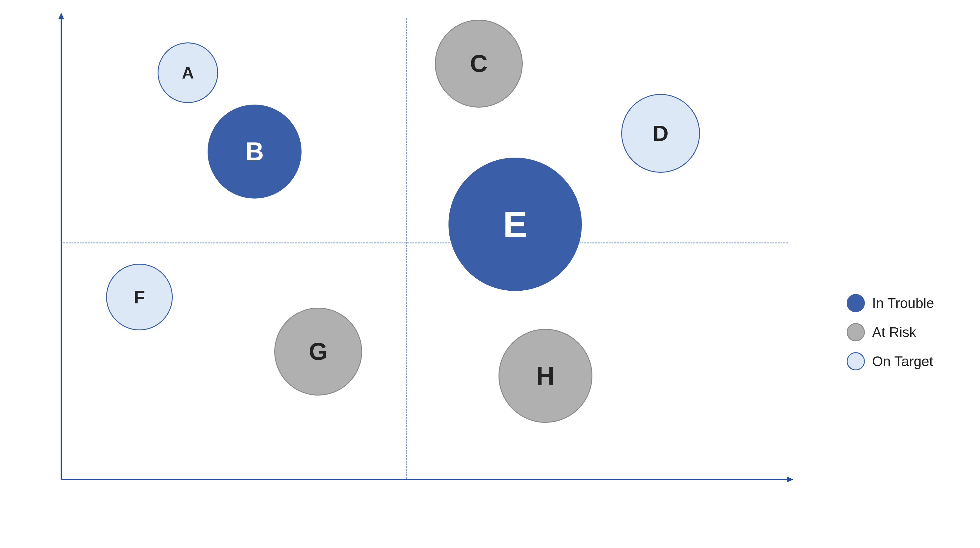 Image resolution: width=980 pixels, height=548 pixels. I want to click on legend-item-in-trouble: In Trouble, so click(898, 303).